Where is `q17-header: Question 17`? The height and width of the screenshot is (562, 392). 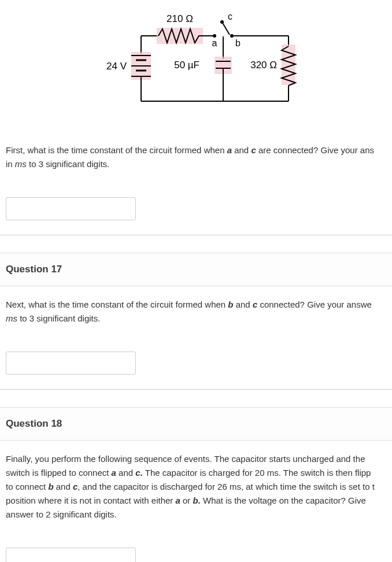
q17-header: Question 17 is located at coordinates (196, 269).